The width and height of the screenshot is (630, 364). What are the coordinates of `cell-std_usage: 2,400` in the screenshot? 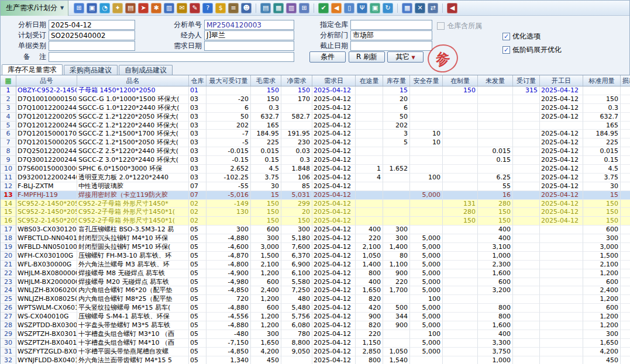 It's located at (602, 291).